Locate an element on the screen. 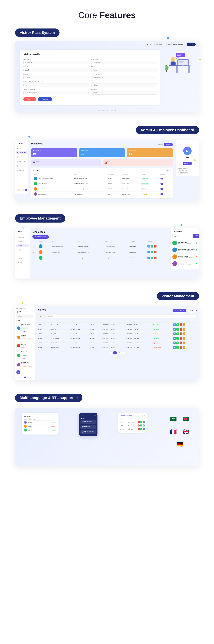  page-1-btn: 1 is located at coordinates (115, 353).